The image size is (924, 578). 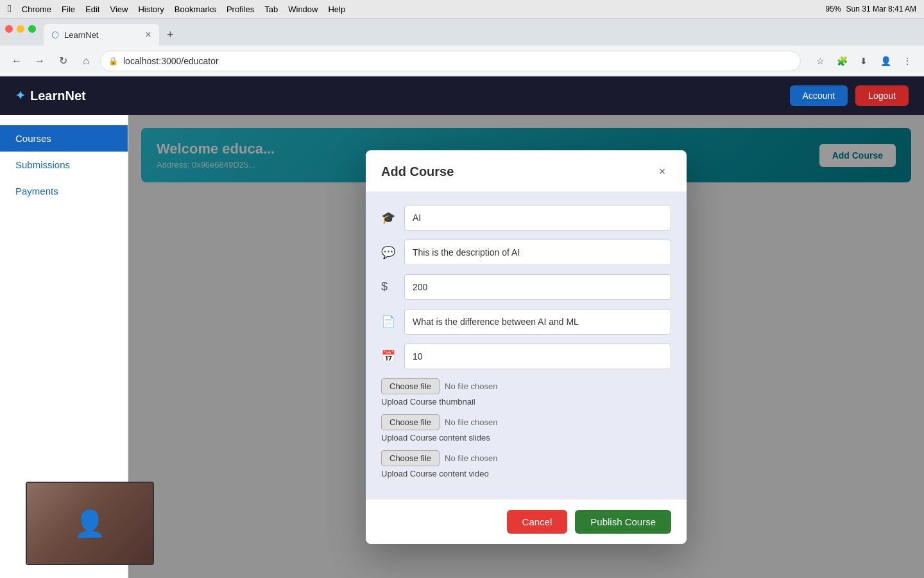 I want to click on price-icon: $, so click(x=389, y=286).